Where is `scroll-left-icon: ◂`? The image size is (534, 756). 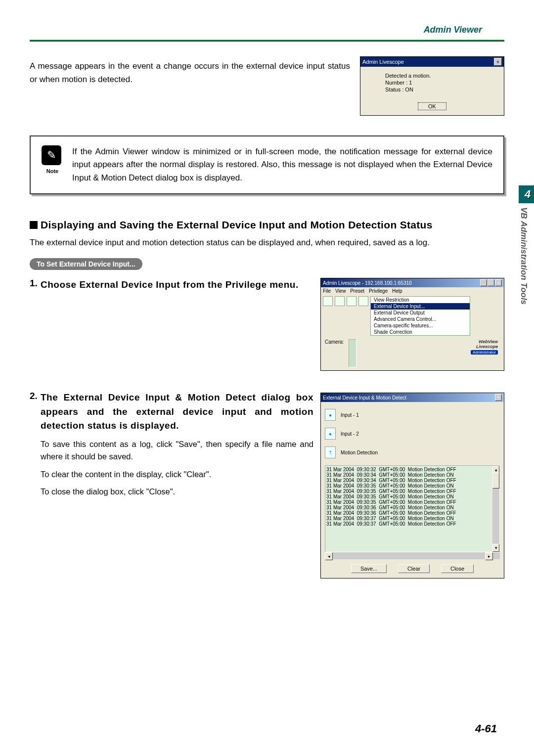
scroll-left-icon: ◂ is located at coordinates (329, 556).